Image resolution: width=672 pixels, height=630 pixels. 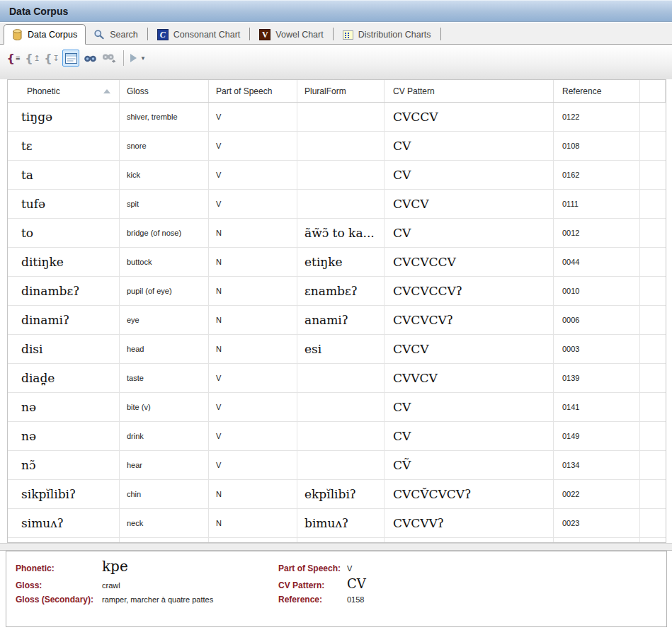 What do you see at coordinates (597, 91) in the screenshot?
I see `column-header-reference: Reference` at bounding box center [597, 91].